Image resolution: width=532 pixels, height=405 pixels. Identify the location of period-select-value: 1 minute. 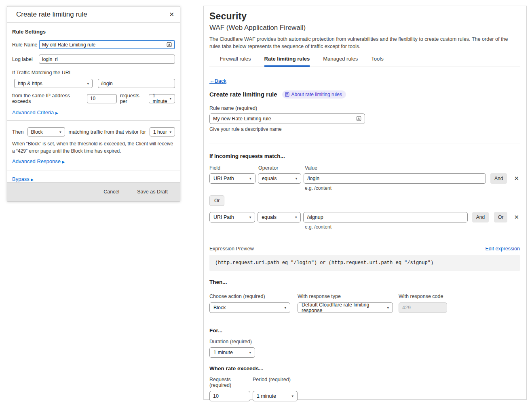
(160, 99).